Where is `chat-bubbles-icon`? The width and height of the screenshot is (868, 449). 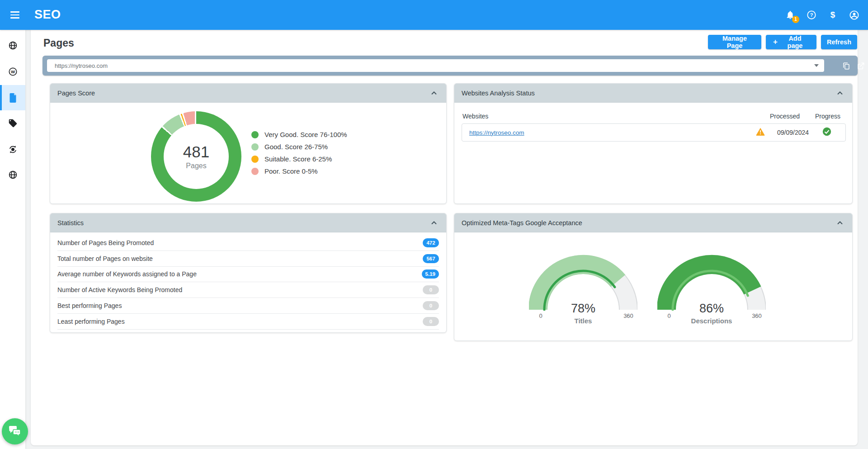
chat-bubbles-icon is located at coordinates (15, 431).